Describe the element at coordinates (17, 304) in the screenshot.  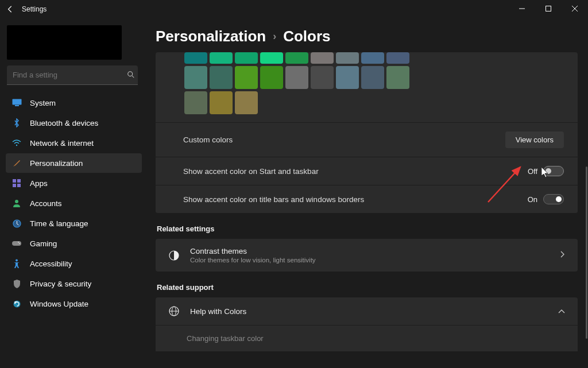
I see `update-icon` at that location.